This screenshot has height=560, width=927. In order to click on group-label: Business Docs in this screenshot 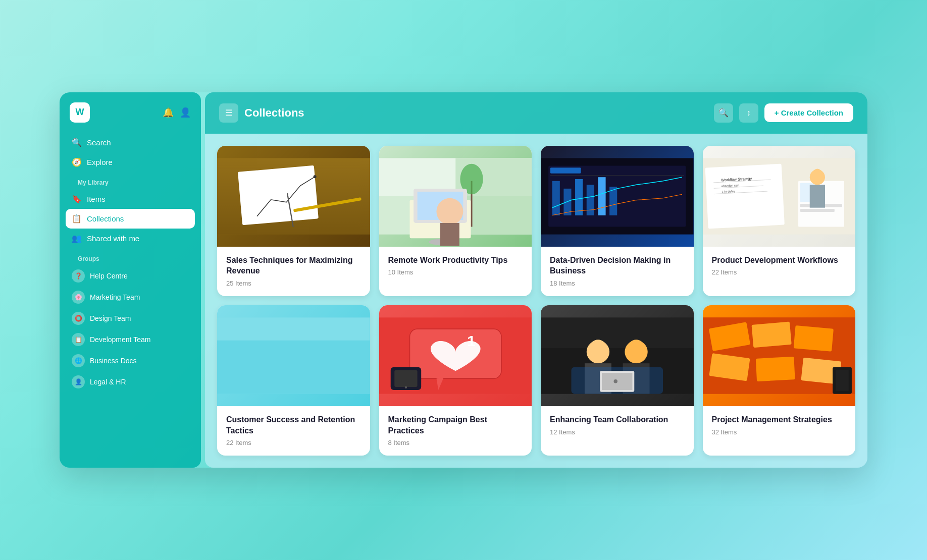, I will do `click(113, 361)`.